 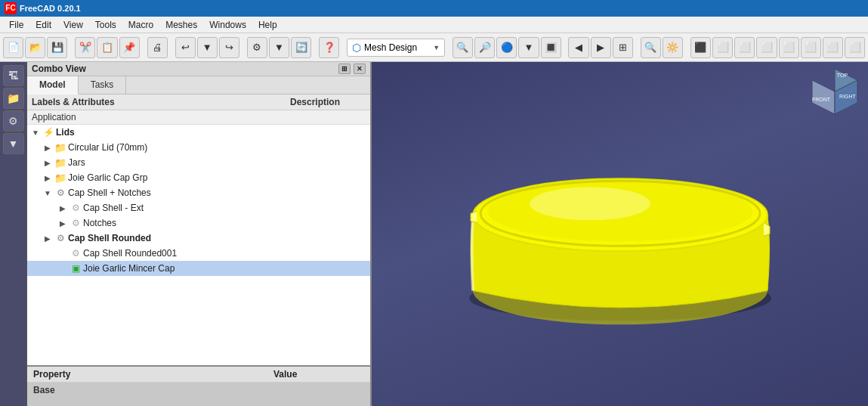 I want to click on sidebar-icon-folder: 📁, so click(x=14, y=98).